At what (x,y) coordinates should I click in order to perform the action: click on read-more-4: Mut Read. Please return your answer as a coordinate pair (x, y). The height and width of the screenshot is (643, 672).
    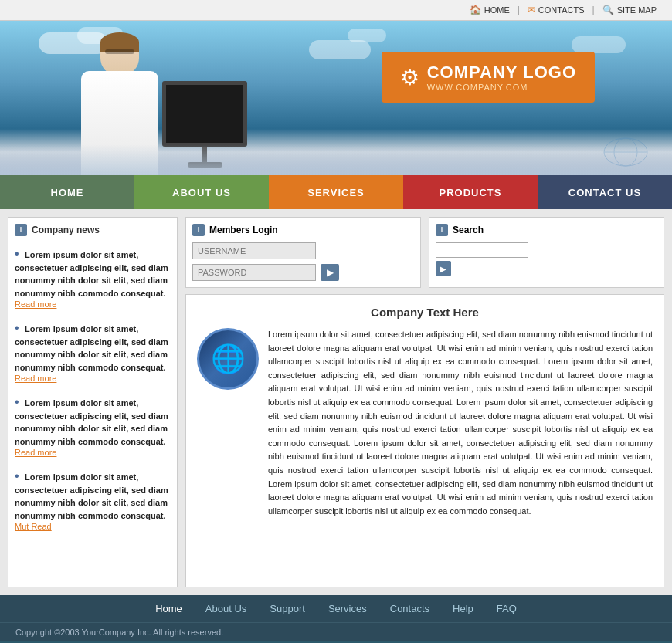
    Looking at the image, I should click on (93, 526).